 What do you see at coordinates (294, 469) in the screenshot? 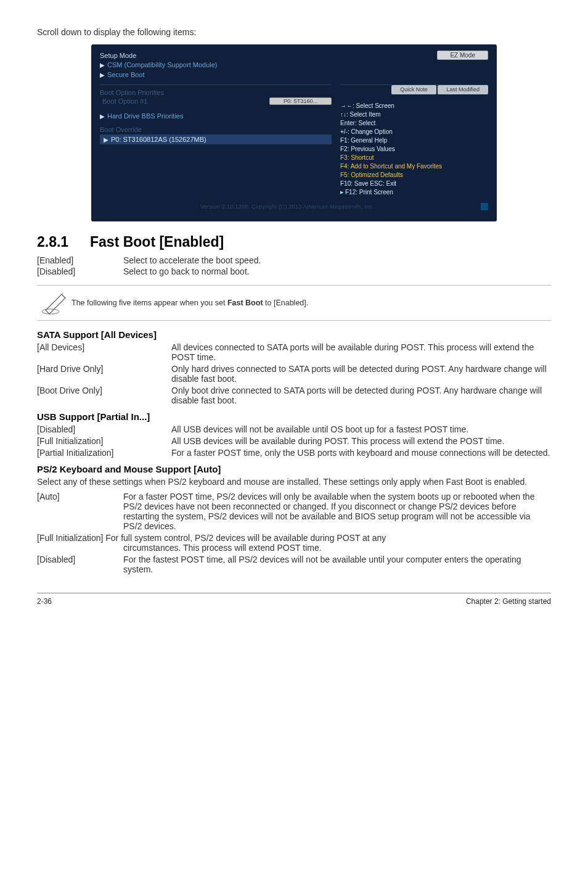
I see `ps2-heading: PS/2 Keyboard and Mouse Support [Auto]` at bounding box center [294, 469].